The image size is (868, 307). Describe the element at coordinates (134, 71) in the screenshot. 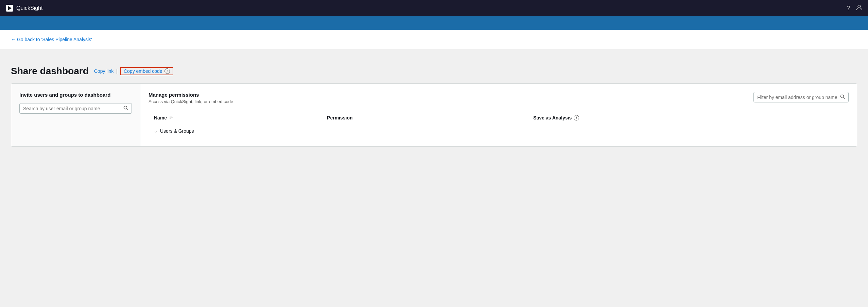

I see `header-actions: Copy link | Copy embed code i` at that location.